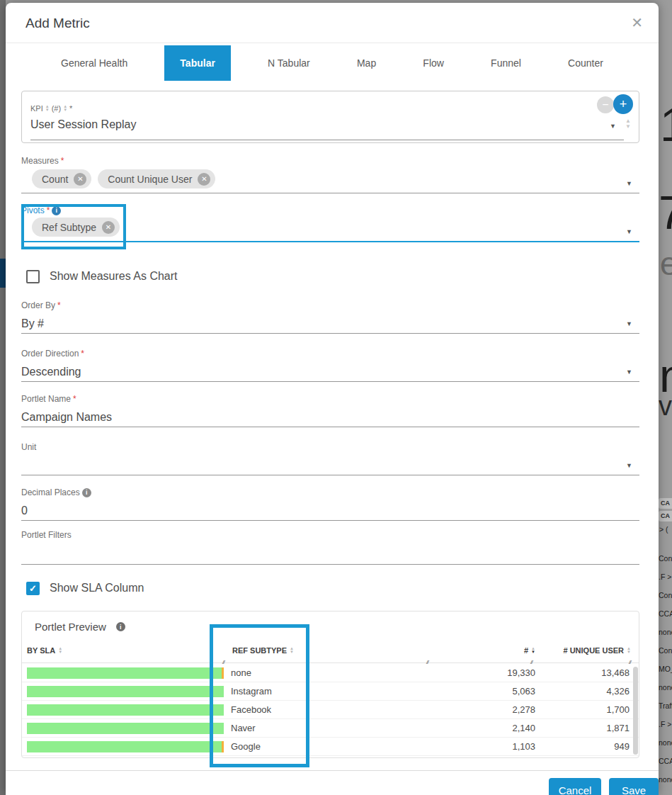 The image size is (672, 795). What do you see at coordinates (330, 547) in the screenshot?
I see `portlet-filters-field: Portlet Filters` at bounding box center [330, 547].